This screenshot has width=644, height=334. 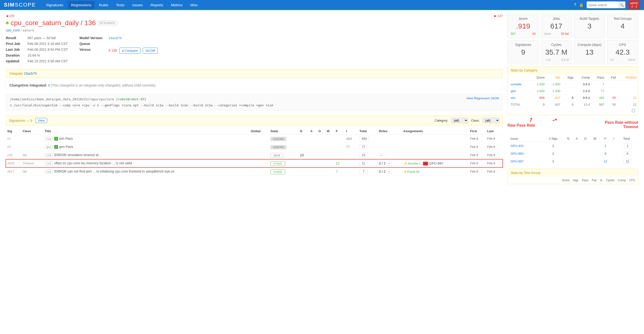 What do you see at coordinates (590, 26) in the screenshot?
I see `stat-card-build-targets: Build Targets3` at bounding box center [590, 26].